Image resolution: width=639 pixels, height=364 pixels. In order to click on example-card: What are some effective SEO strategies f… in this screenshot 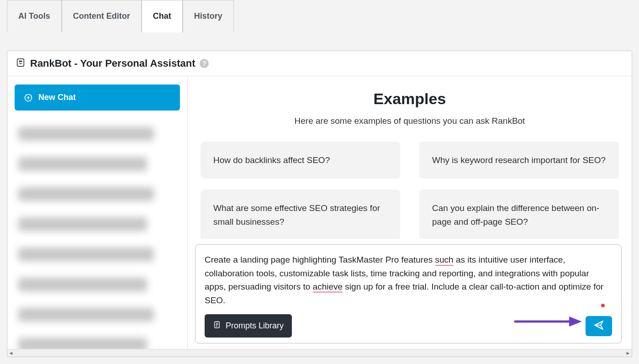, I will do `click(301, 214)`.